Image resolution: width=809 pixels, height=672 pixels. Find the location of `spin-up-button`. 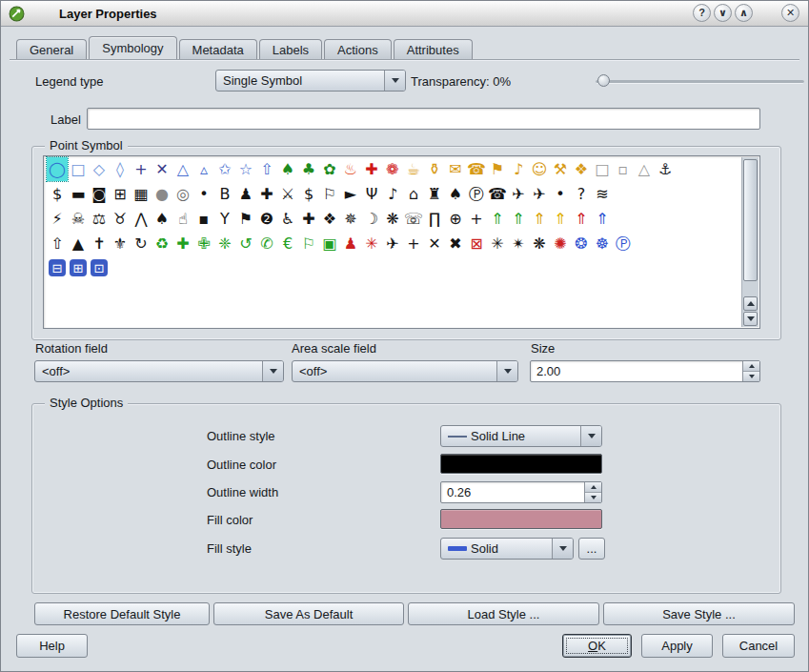

spin-up-button is located at coordinates (751, 366).